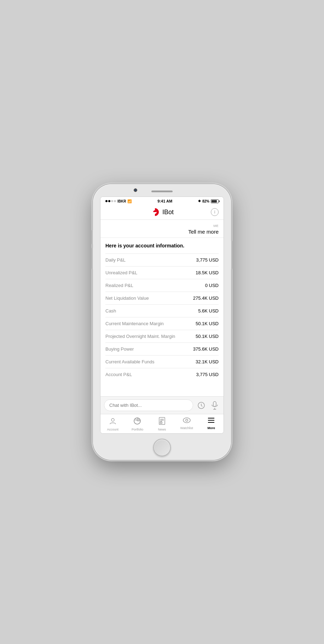 This screenshot has height=644, width=324. What do you see at coordinates (119, 375) in the screenshot?
I see `row-label: Account P&L` at bounding box center [119, 375].